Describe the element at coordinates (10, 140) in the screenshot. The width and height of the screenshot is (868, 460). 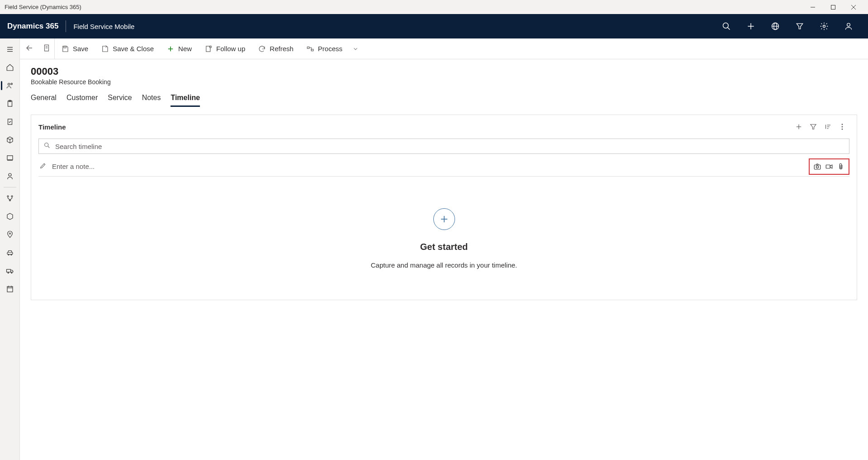
I see `box-icon` at that location.